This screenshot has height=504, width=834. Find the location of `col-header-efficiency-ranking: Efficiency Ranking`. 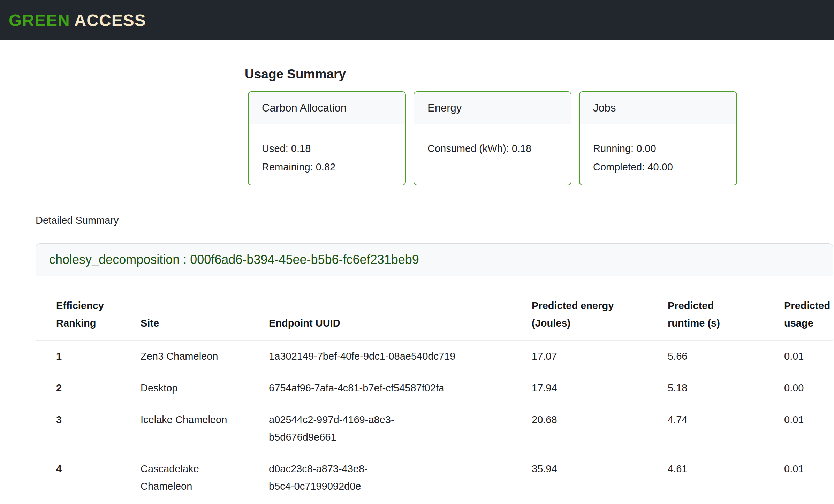

col-header-efficiency-ranking: Efficiency Ranking is located at coordinates (89, 308).